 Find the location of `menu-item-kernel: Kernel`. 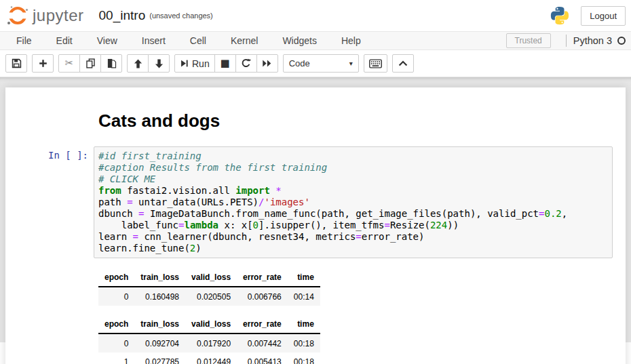

menu-item-kernel: Kernel is located at coordinates (244, 41).